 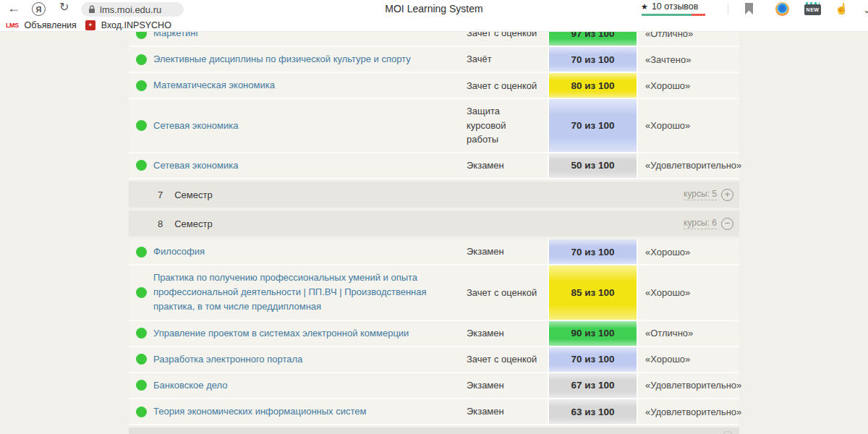 I want to click on bookmark-item-inpsycho: ✦ Вход.INPSYCHO, so click(x=129, y=25).